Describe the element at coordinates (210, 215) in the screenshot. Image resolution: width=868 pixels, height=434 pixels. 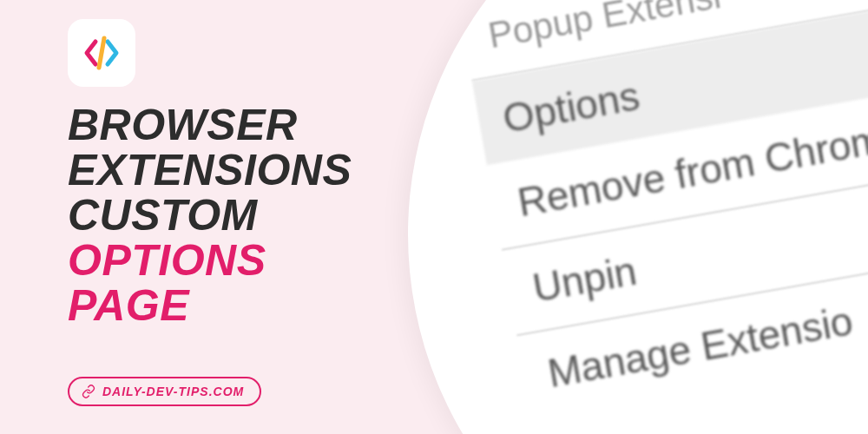
I see `headline-line-3: Custom` at that location.